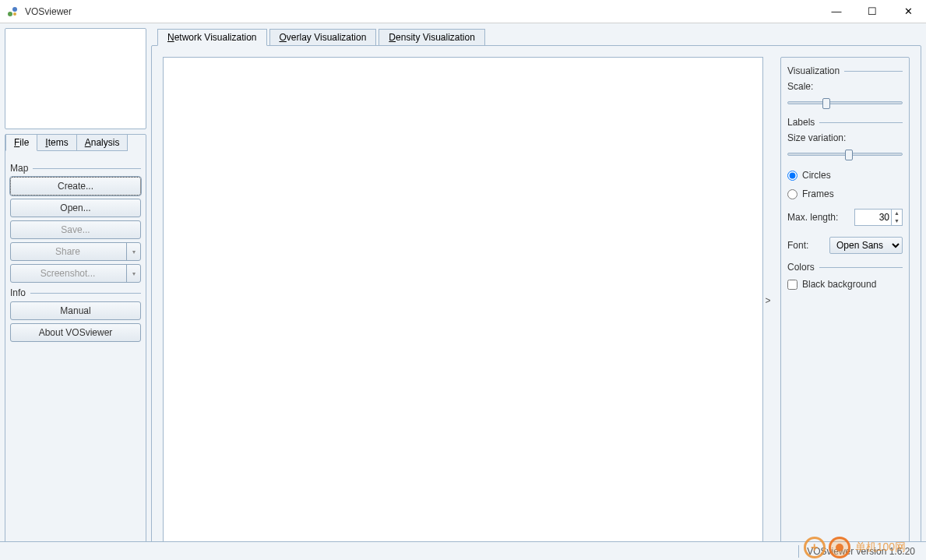  I want to click on section-colors: Colors, so click(845, 267).